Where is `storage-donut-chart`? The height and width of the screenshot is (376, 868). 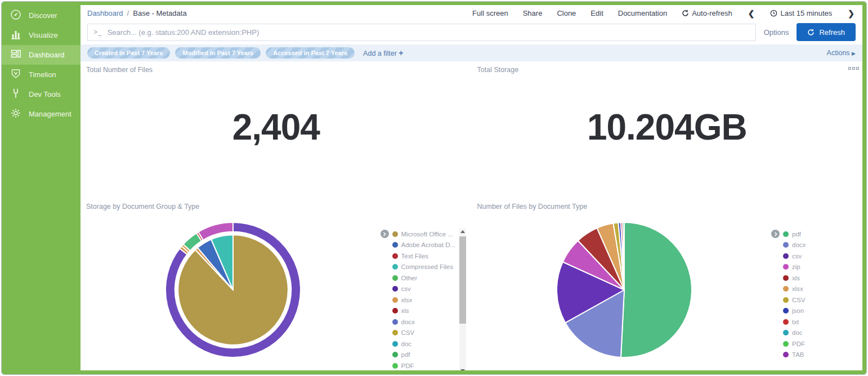
storage-donut-chart is located at coordinates (233, 290).